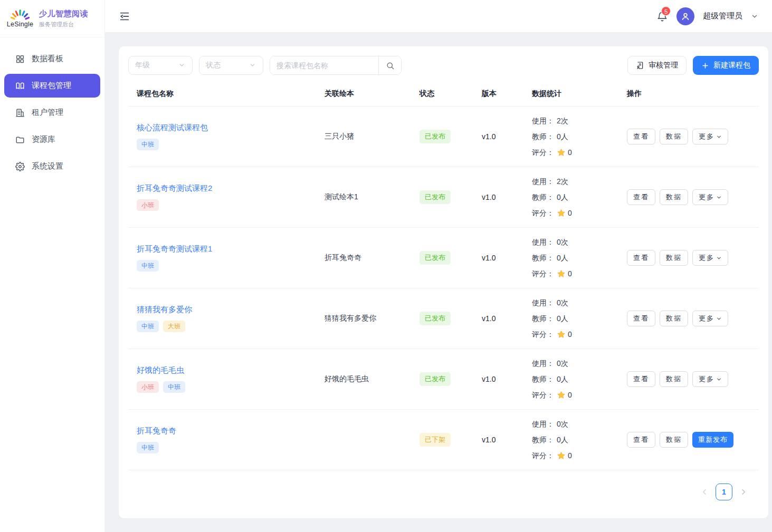 Image resolution: width=772 pixels, height=532 pixels. Describe the element at coordinates (148, 205) in the screenshot. I see `grade-tag: 小班` at that location.